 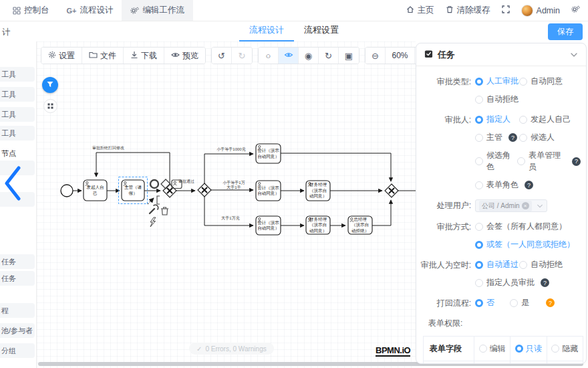 I want to click on edge-bot-to-merge, so click(x=382, y=213).